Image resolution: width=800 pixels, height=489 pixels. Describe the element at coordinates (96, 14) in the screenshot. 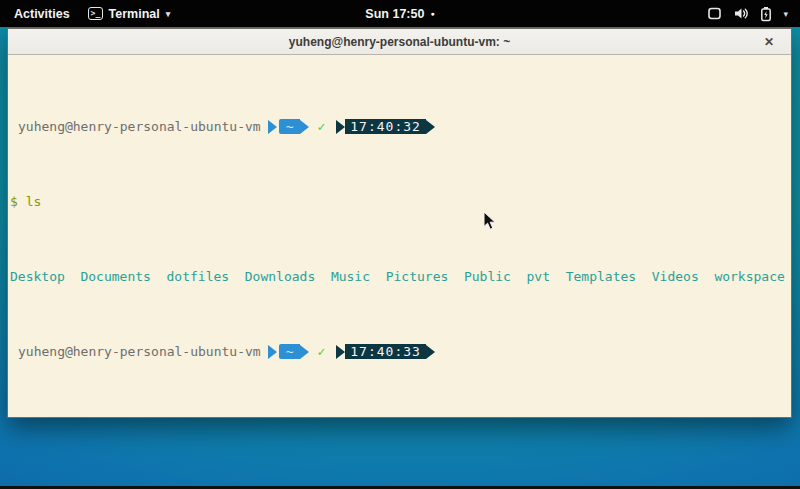

I see `terminal-icon: >_` at that location.